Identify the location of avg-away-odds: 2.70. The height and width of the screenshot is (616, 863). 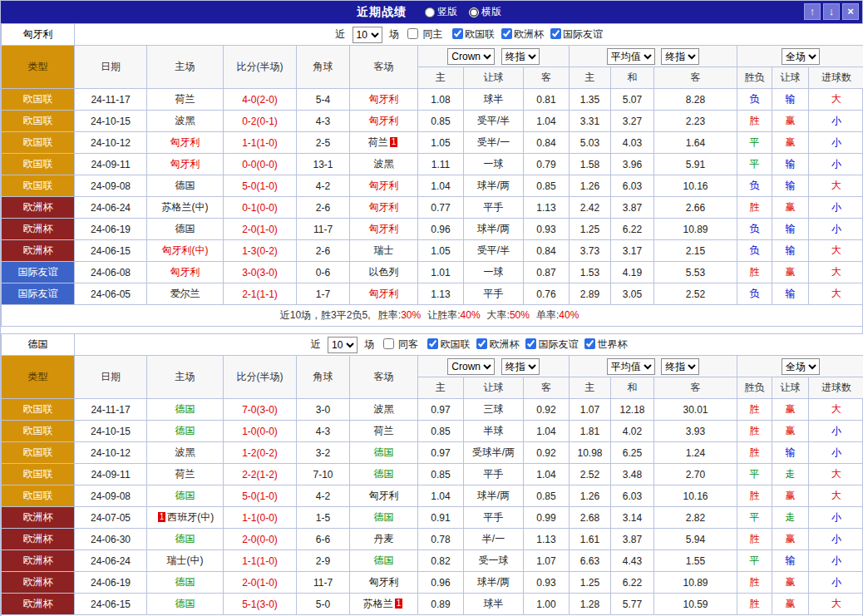
(696, 475).